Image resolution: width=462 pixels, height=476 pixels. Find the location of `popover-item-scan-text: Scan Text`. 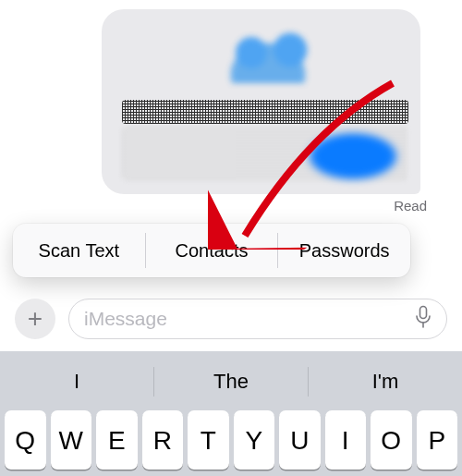

popover-item-scan-text: Scan Text is located at coordinates (79, 250).